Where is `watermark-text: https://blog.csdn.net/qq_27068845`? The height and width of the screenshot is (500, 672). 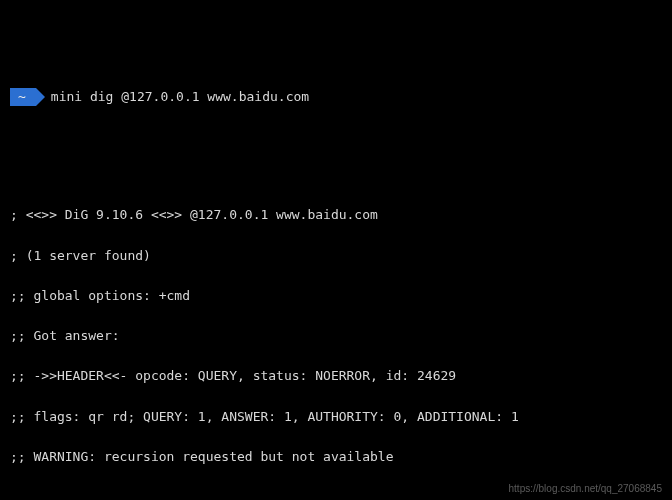
watermark-text: https://blog.csdn.net/qq_27068845 is located at coordinates (586, 489).